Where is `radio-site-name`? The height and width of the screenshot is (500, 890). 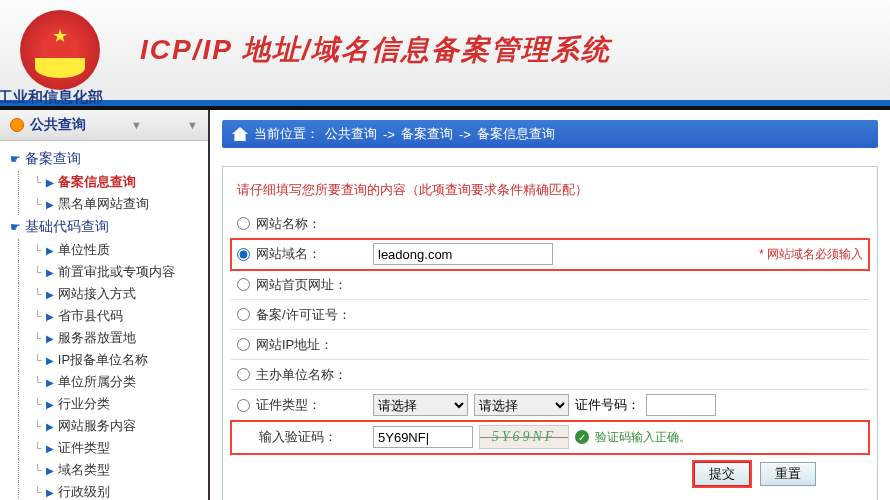
radio-site-name is located at coordinates (244, 224).